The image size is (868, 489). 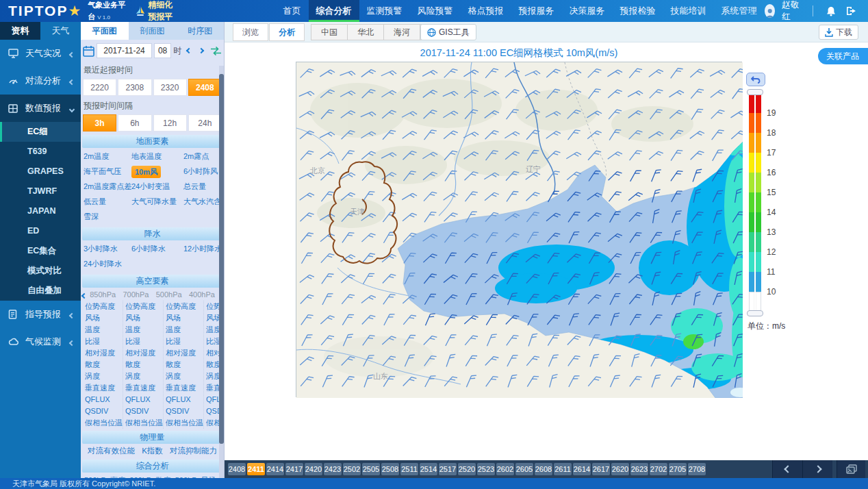 What do you see at coordinates (787, 469) in the screenshot?
I see `prev-time-icon` at bounding box center [787, 469].